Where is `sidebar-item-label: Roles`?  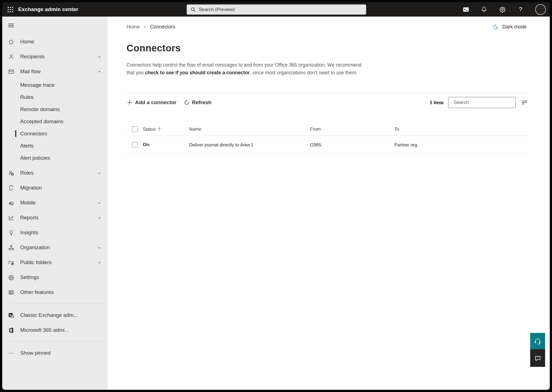
sidebar-item-label: Roles is located at coordinates (27, 173).